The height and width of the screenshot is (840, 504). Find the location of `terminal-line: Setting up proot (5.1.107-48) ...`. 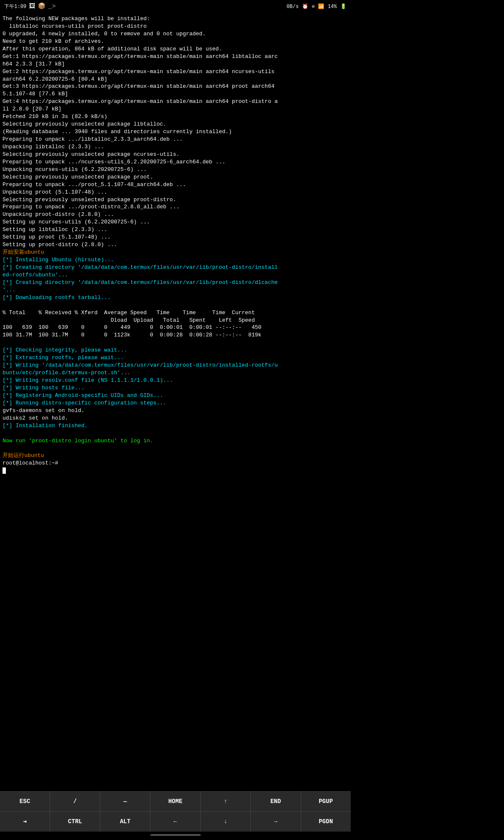

terminal-line: Setting up proot (5.1.107-48) ... is located at coordinates (56, 237).